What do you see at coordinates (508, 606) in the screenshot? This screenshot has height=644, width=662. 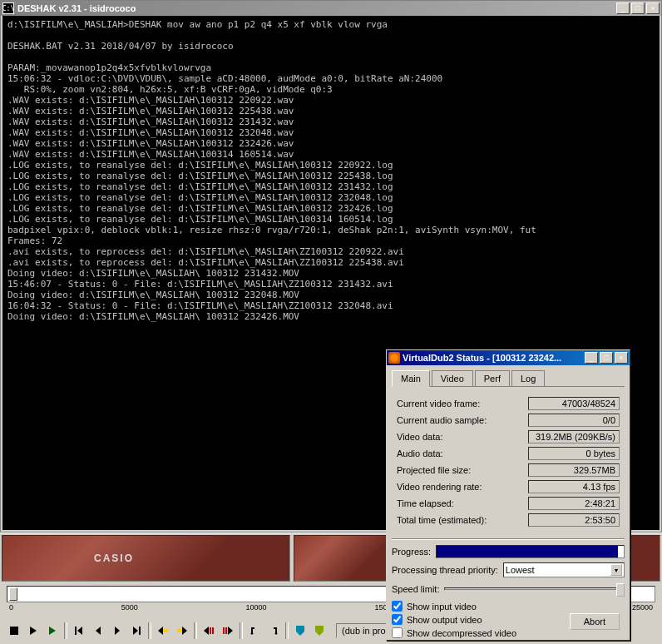 I see `checkbox-show-input-video: Show input video` at bounding box center [508, 606].